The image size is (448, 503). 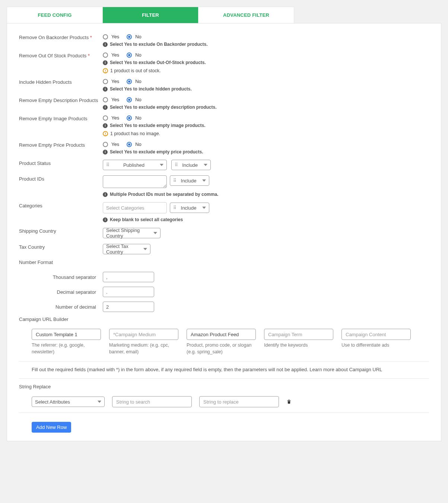 What do you see at coordinates (129, 55) in the screenshot?
I see `radio-remove-oos-no` at bounding box center [129, 55].